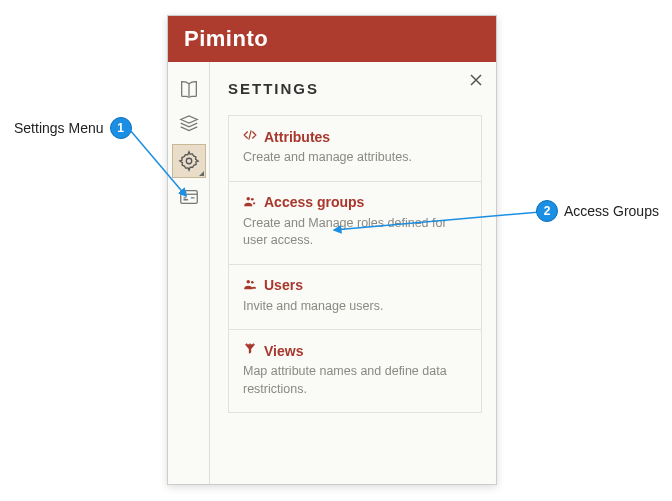  What do you see at coordinates (355, 372) in the screenshot?
I see `settings-item-views: Views Map attribute names and define dat…` at bounding box center [355, 372].